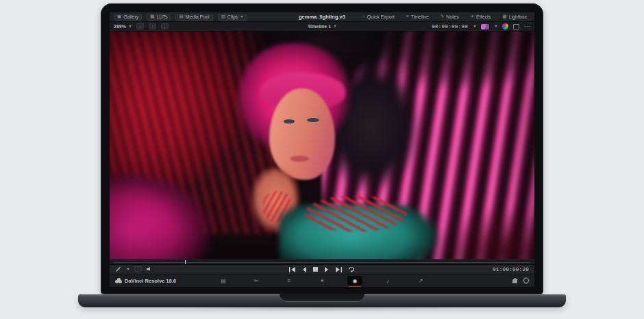  Describe the element at coordinates (149, 270) in the screenshot. I see `audio-mute-icon` at that location.